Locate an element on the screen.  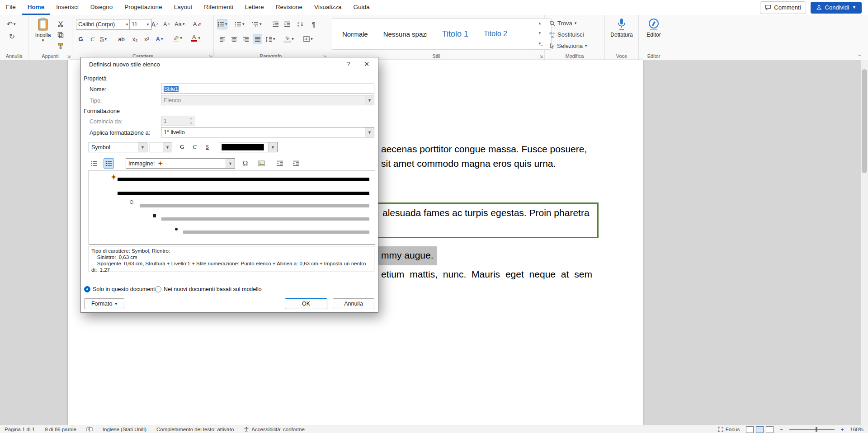
shrink-font-button: A˅ is located at coordinates (166, 24).